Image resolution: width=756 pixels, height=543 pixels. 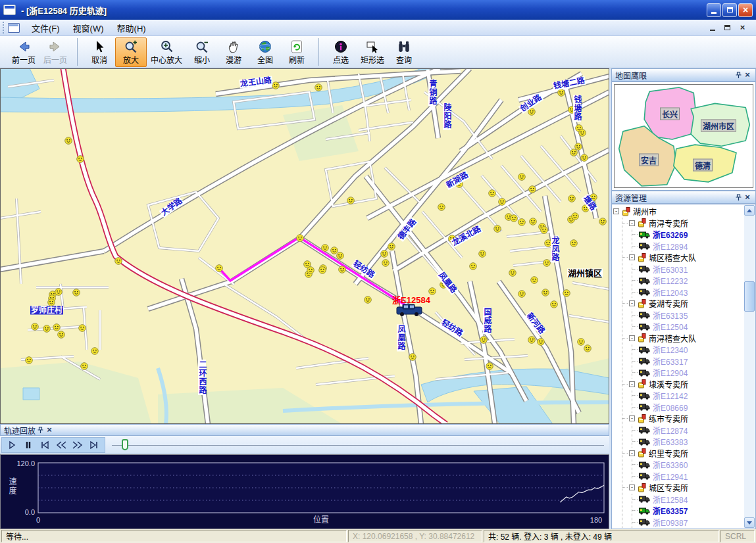 What do you see at coordinates (730, 11) in the screenshot?
I see `restore-button` at bounding box center [730, 11].